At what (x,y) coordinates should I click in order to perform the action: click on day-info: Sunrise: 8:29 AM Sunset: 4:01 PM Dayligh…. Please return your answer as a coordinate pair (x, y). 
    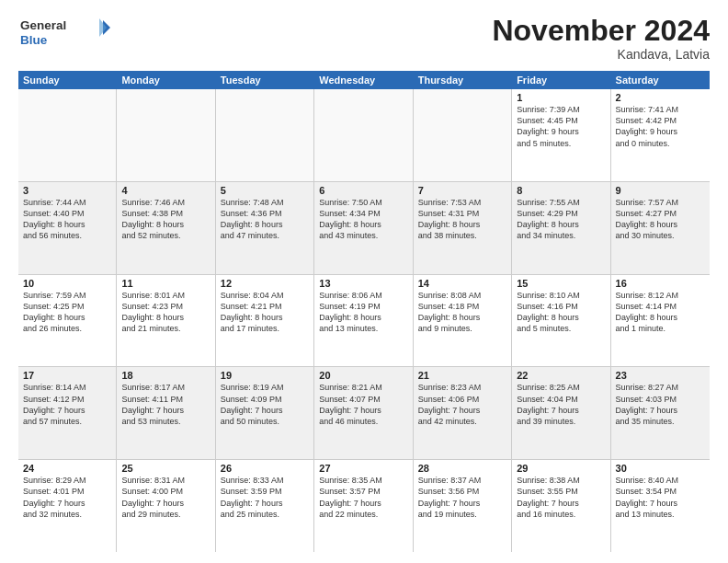
    Looking at the image, I should click on (67, 497).